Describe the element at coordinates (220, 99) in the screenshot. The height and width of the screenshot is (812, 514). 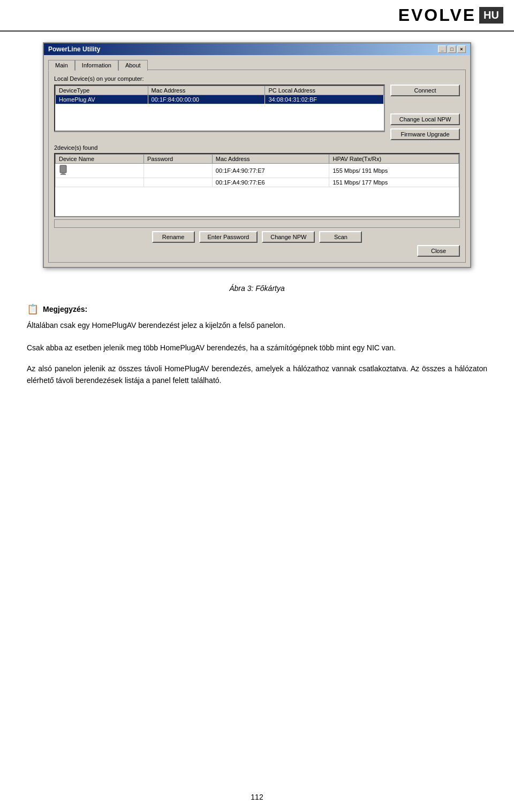
I see `local-device-row: HomePlug AV 00:1F:84:00:00:00 34:08:04:3…` at that location.